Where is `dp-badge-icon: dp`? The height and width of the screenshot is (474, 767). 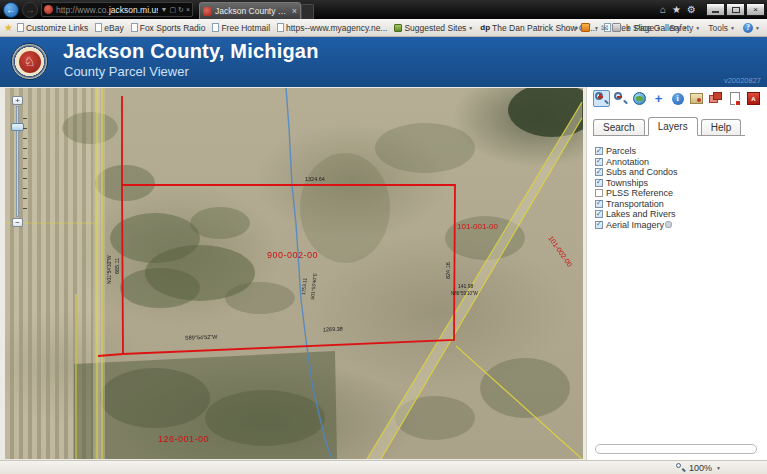
dp-badge-icon: dp is located at coordinates (485, 28).